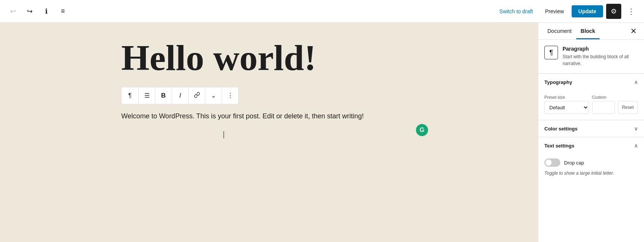  I want to click on switch-to-draft-button: Switch to draft, so click(516, 11).